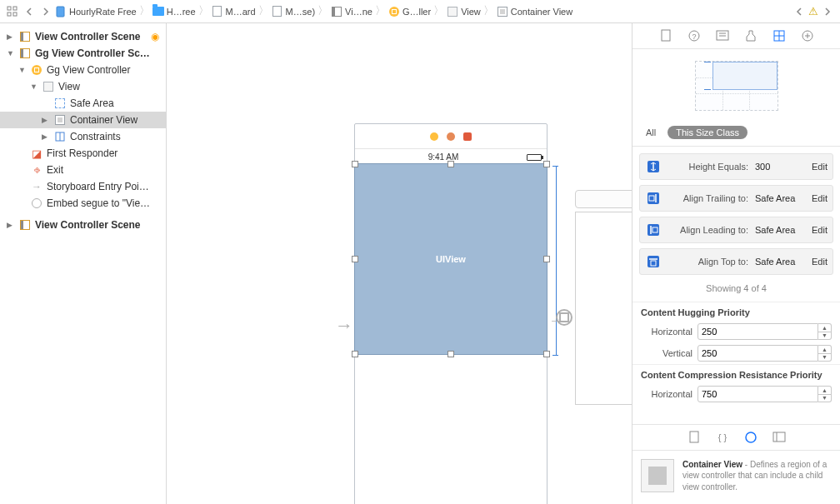 Image resolution: width=840 pixels, height=504 pixels. Describe the element at coordinates (83, 225) in the screenshot. I see `outline-scene: ▶ View Controller Scene` at that location.